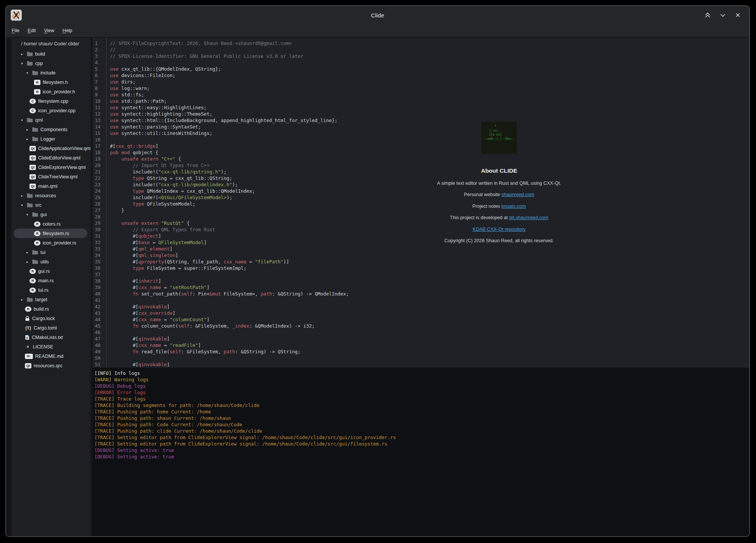 This screenshot has width=756, height=543. Describe the element at coordinates (51, 139) in the screenshot. I see `tree-item-logger: ▸Logger` at that location.